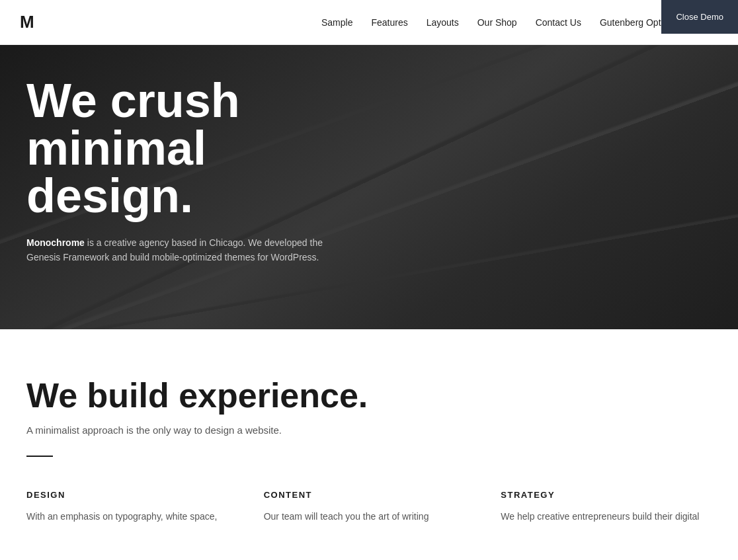  Describe the element at coordinates (369, 22) in the screenshot. I see `site-header: M Sample Features Layouts Our Shop Conta…` at that location.